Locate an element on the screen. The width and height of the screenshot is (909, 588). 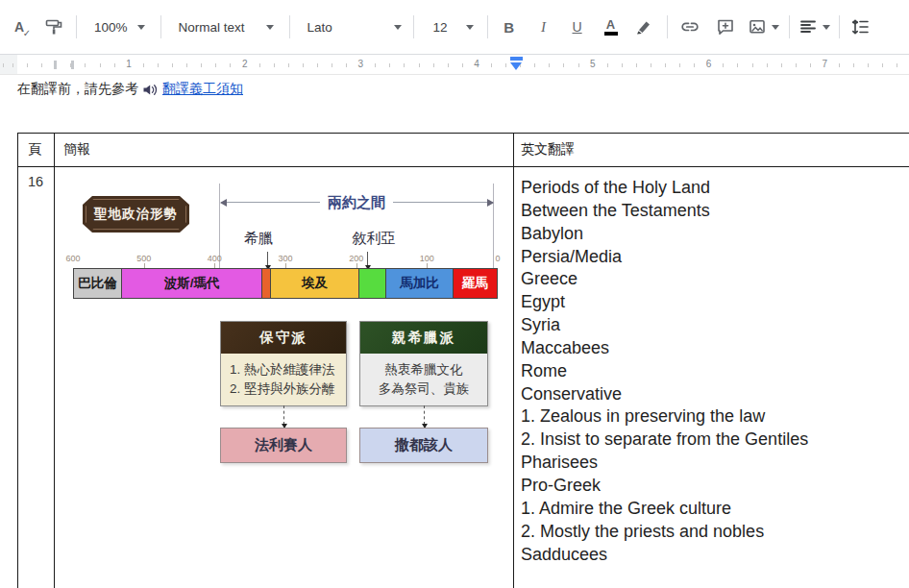
ruler-number: 2 is located at coordinates (245, 63).